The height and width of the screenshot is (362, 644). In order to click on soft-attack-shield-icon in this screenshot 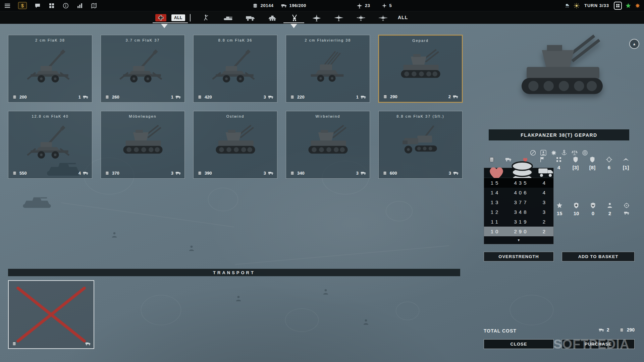, I will do `click(576, 160)`.